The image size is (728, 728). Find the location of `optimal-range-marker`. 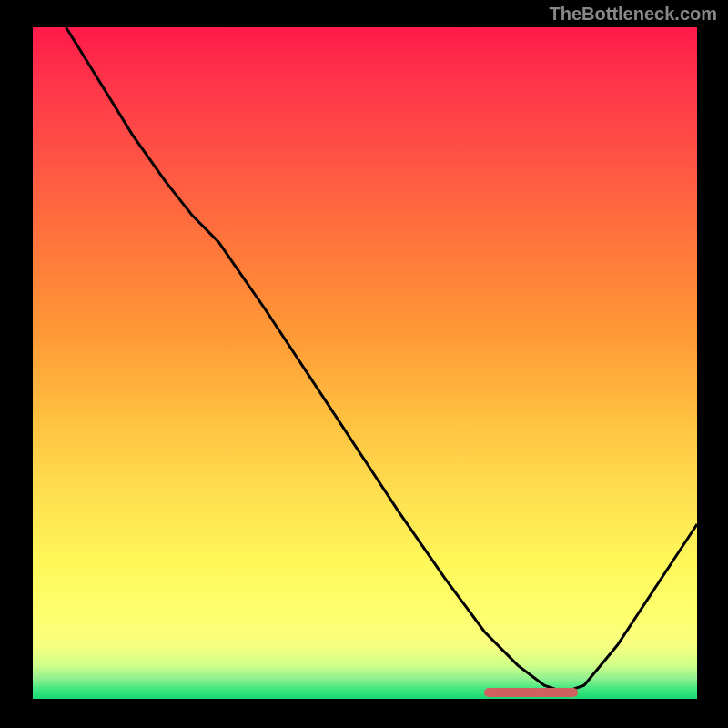

optimal-range-marker is located at coordinates (531, 693).